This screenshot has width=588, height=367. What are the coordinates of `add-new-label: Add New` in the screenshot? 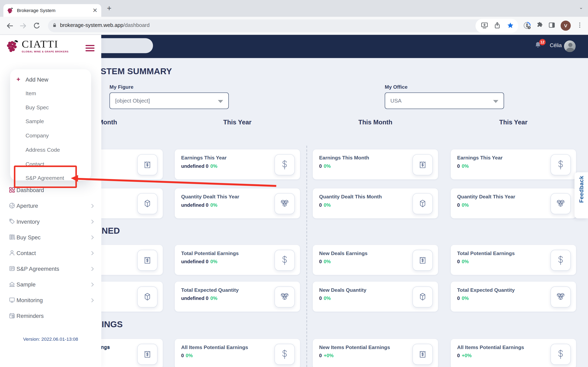 It's located at (37, 80).